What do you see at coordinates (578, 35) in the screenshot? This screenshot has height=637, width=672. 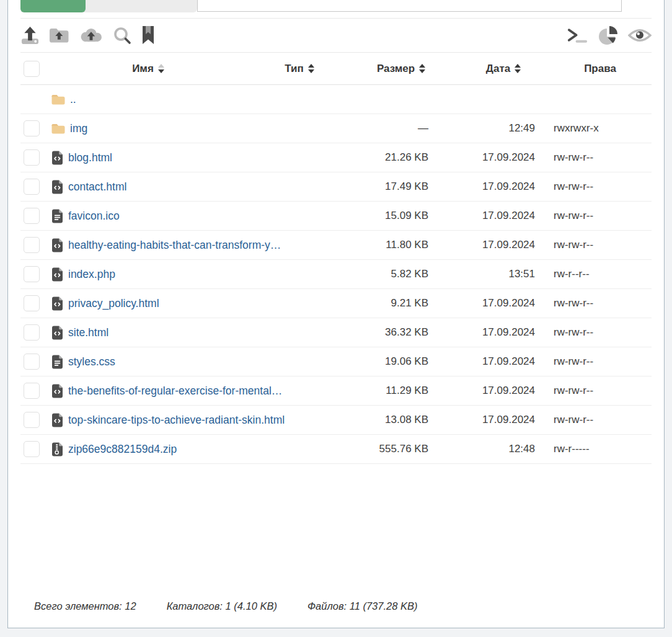 I see `terminal-button` at bounding box center [578, 35].